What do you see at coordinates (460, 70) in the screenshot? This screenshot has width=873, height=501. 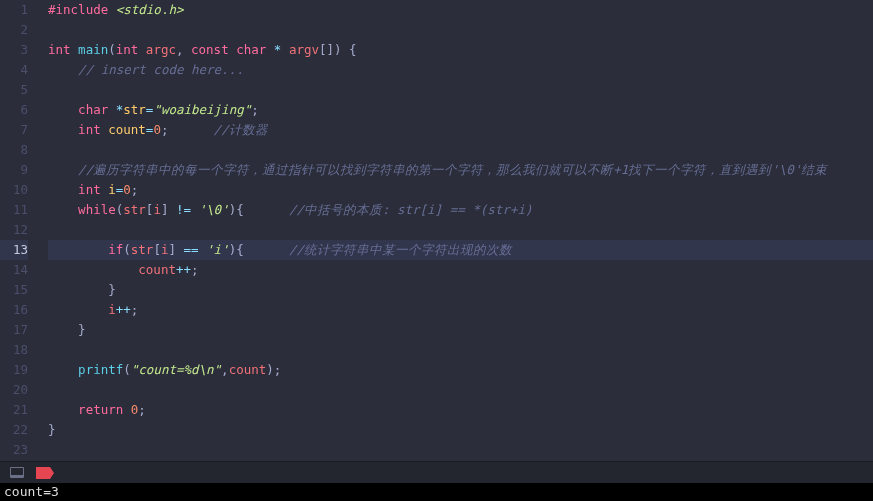 I see `code-line: // insert code here...` at bounding box center [460, 70].